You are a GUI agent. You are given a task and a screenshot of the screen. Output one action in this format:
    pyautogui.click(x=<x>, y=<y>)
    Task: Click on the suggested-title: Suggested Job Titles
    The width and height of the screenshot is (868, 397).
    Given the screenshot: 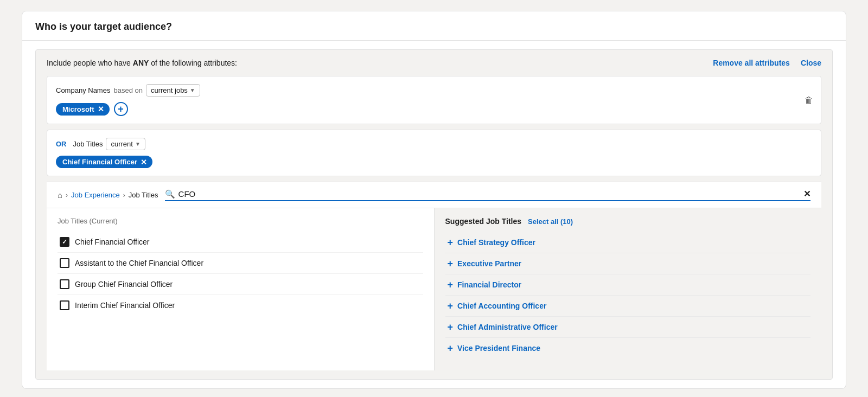 What is the action you would take?
    pyautogui.click(x=484, y=221)
    